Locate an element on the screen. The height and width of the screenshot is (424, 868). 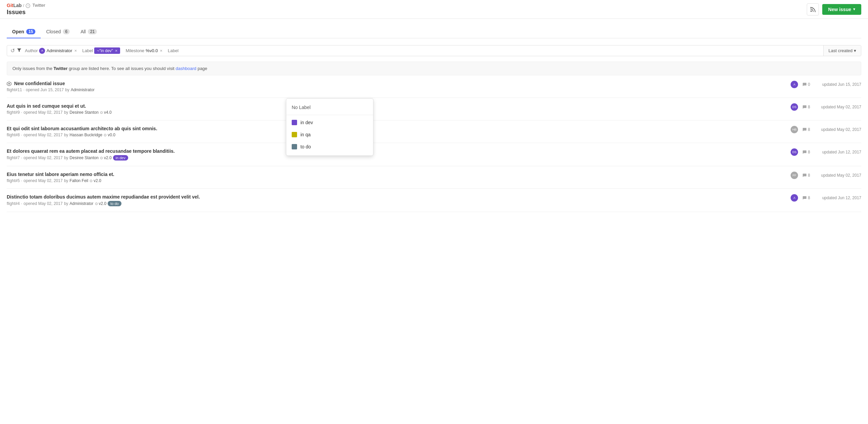
issue-title: Aut quis in sed cumque sequi et ut. is located at coordinates (399, 106).